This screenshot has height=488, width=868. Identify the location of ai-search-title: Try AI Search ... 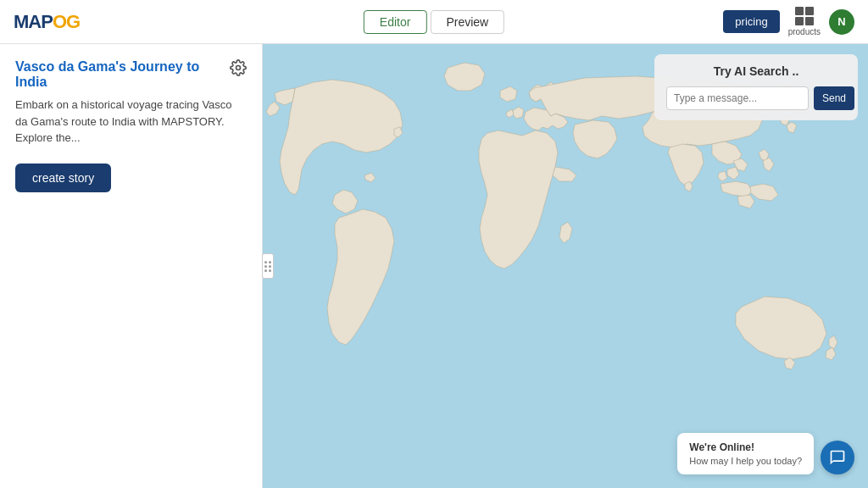
(756, 71).